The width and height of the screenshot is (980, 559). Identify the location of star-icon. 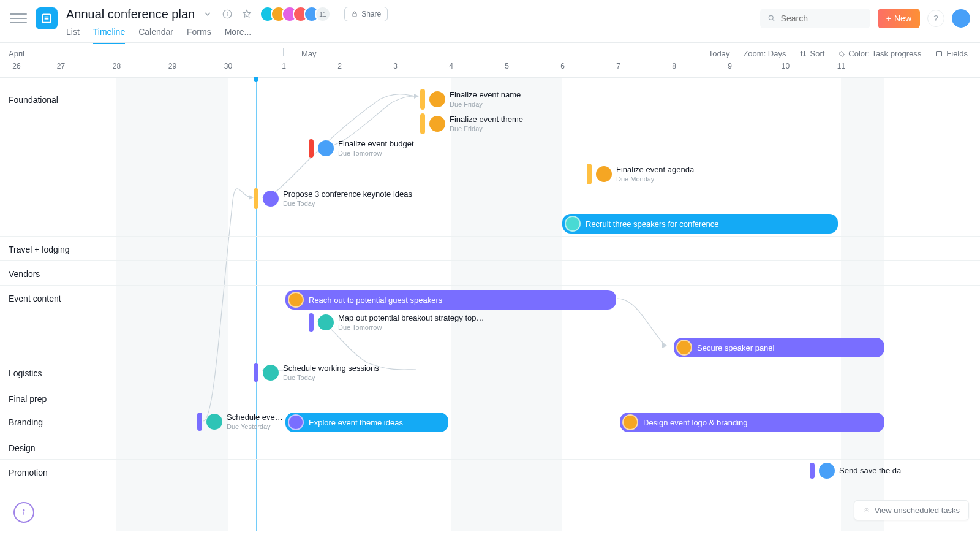
(247, 14).